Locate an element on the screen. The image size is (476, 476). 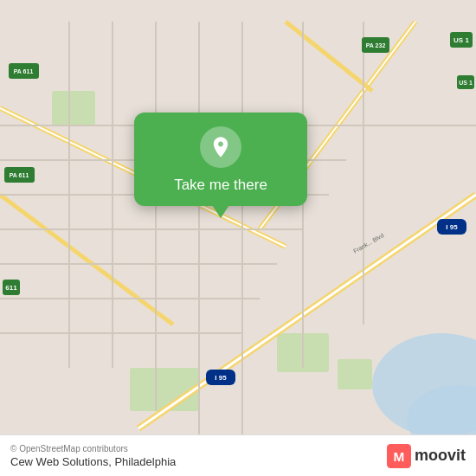
location-icon-wrapper is located at coordinates (221, 147).